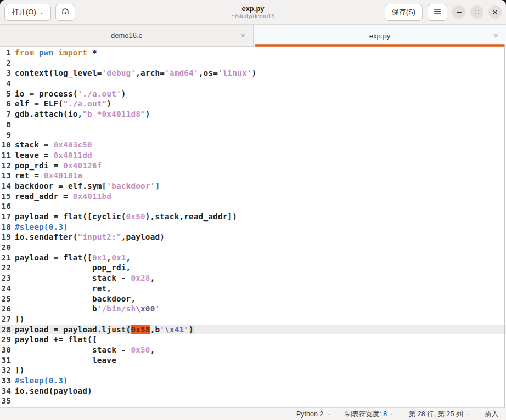 This screenshot has height=420, width=506. Describe the element at coordinates (253, 371) in the screenshot. I see `code-line: 32])` at that location.